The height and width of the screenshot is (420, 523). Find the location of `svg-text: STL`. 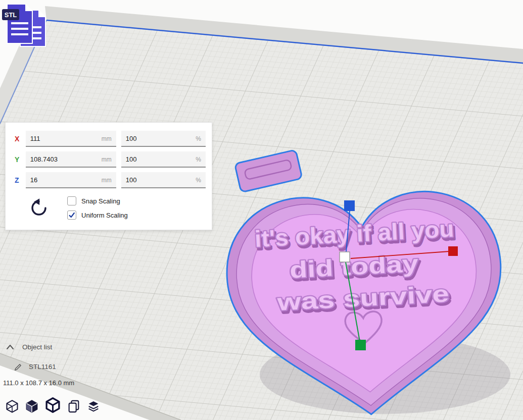

svg-text: STL is located at coordinates (11, 15).